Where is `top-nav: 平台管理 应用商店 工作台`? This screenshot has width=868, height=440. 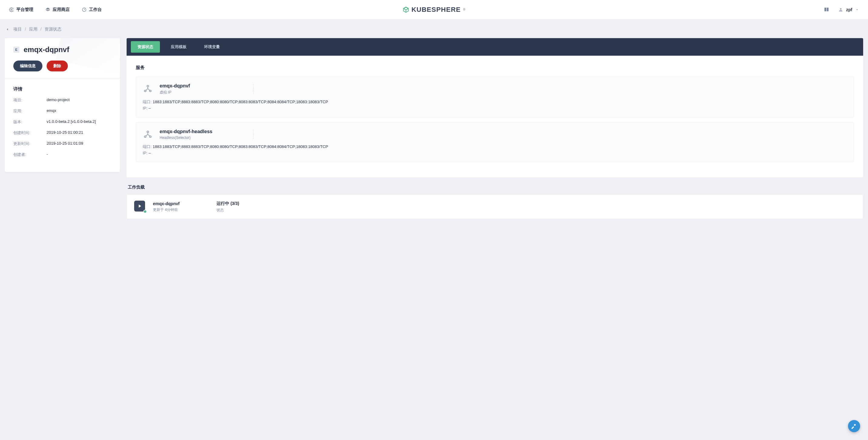
top-nav: 平台管理 应用商店 工作台 is located at coordinates (55, 10).